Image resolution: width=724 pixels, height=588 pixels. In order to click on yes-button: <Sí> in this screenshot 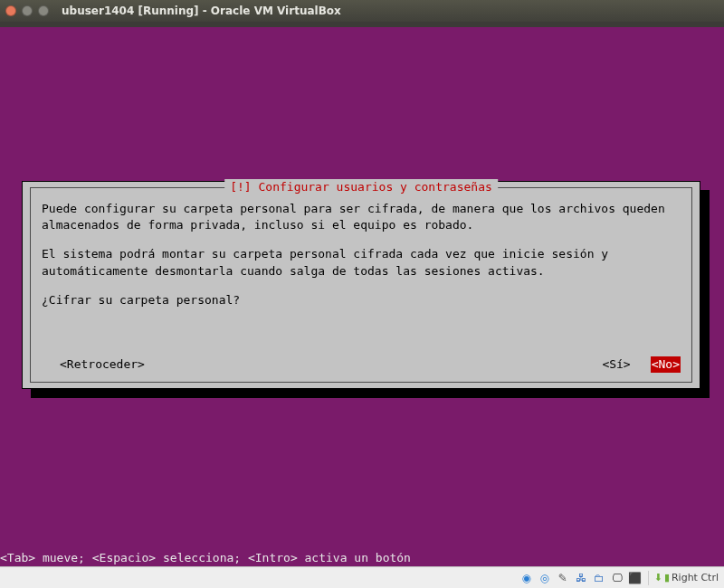, I will do `click(615, 365)`.